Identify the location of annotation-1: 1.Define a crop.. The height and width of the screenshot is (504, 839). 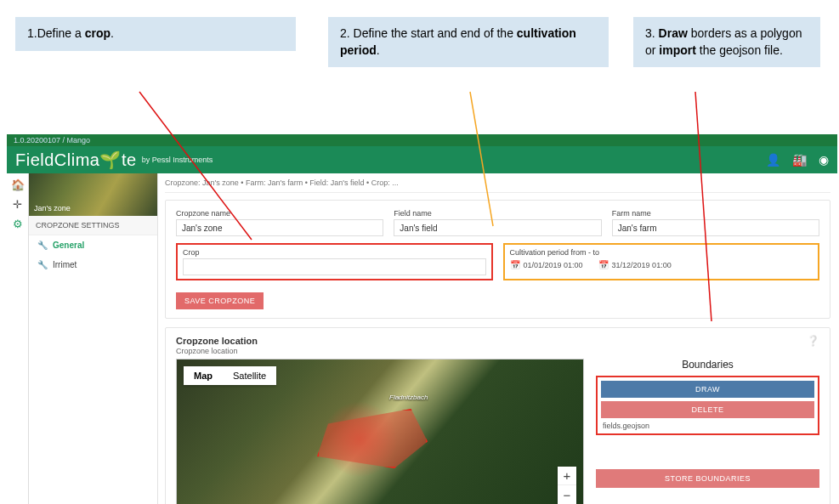
(156, 34).